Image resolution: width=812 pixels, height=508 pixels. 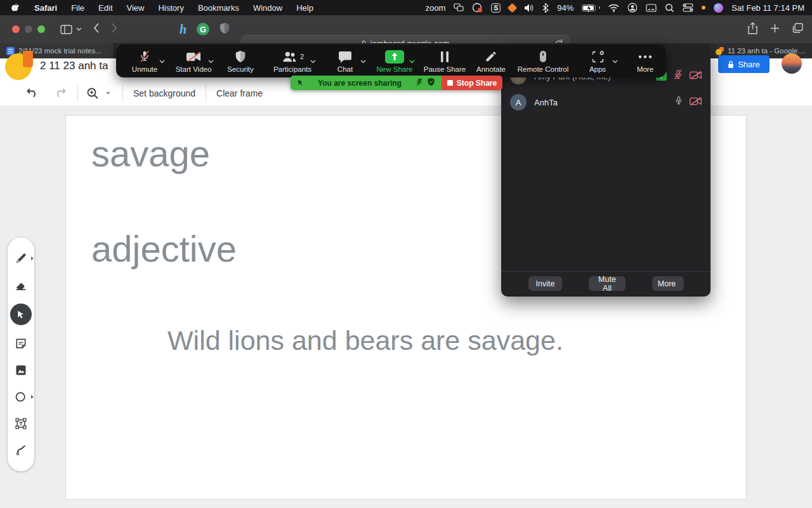 I want to click on select-tool, so click(x=21, y=314).